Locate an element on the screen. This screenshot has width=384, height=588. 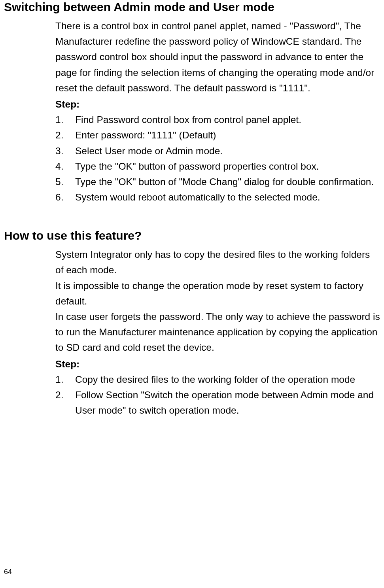
step-text: Follow Section "Switch the operation mod… is located at coordinates (228, 403).